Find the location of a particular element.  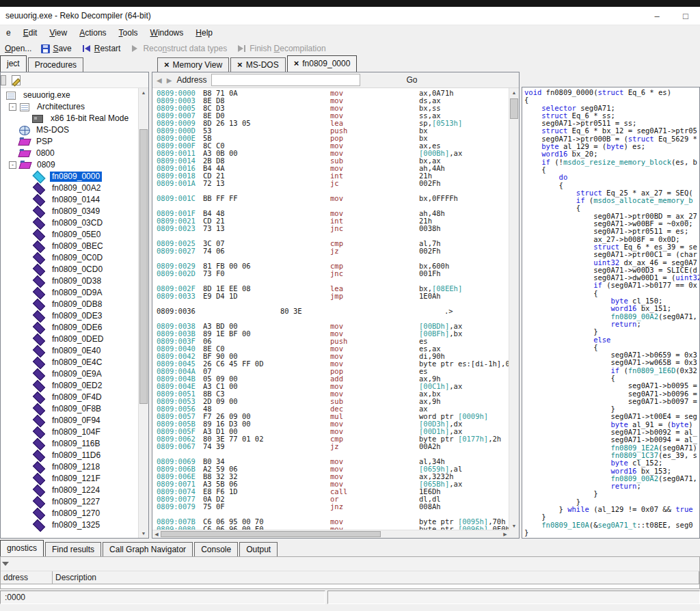

edit-icon is located at coordinates (16, 81).